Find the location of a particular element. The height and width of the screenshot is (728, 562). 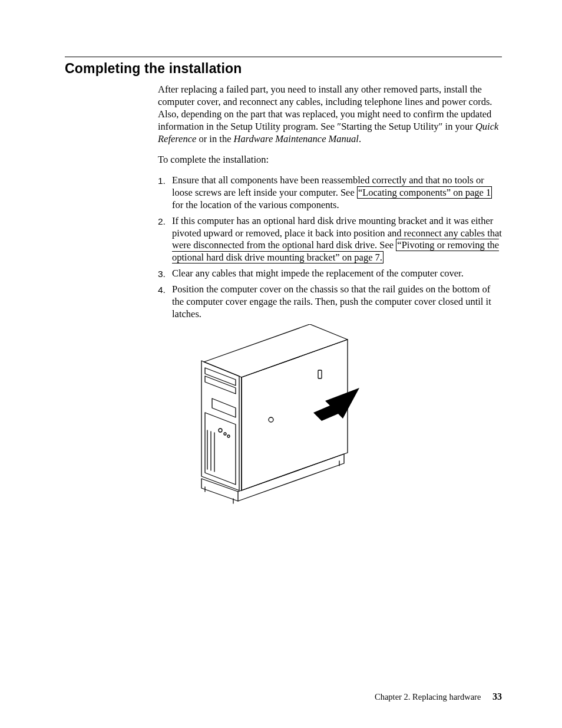

section-heading: Completing the installation is located at coordinates (283, 68).